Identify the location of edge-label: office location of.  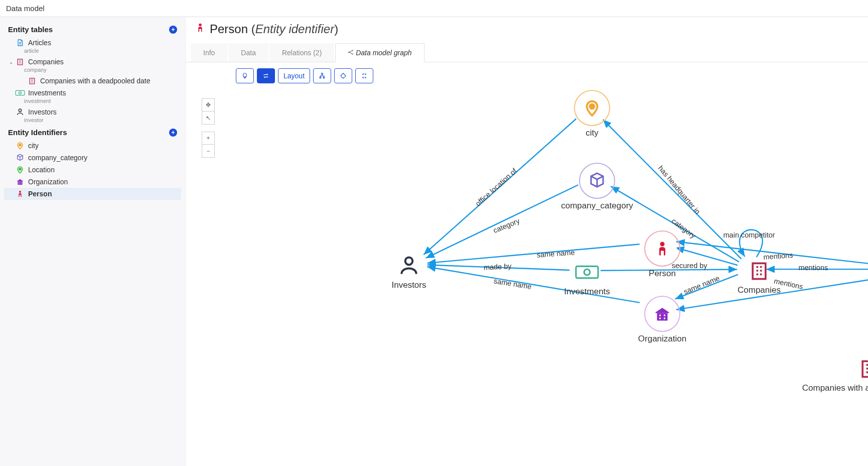
(496, 187).